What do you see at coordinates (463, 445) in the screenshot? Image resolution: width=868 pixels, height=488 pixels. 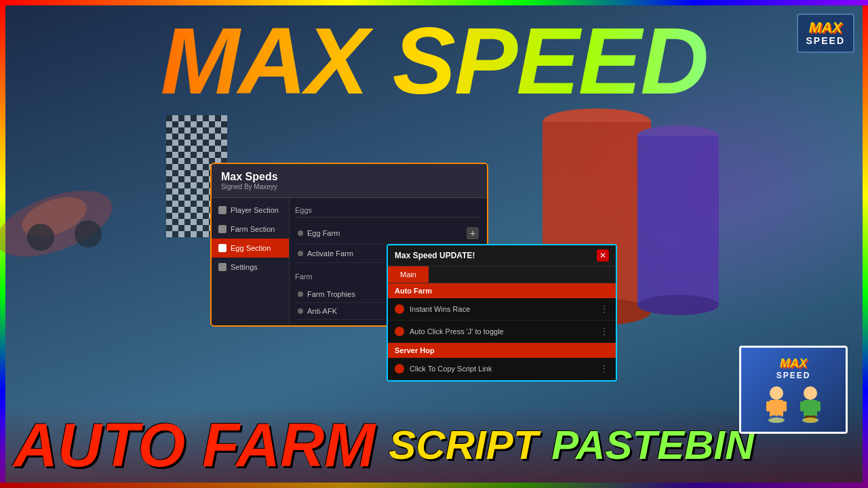 I see `bottom-script-text: SCRIPT` at bounding box center [463, 445].